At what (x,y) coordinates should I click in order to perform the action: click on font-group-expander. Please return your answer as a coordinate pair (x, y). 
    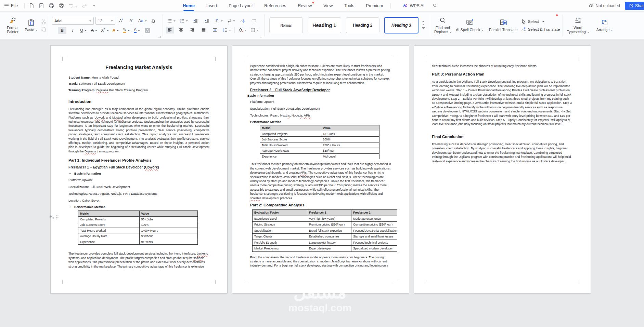
    Looking at the image, I should click on (159, 37).